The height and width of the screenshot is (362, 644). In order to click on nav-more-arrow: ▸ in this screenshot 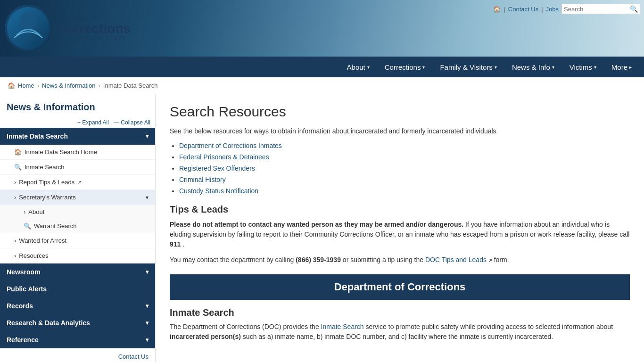, I will do `click(631, 67)`.